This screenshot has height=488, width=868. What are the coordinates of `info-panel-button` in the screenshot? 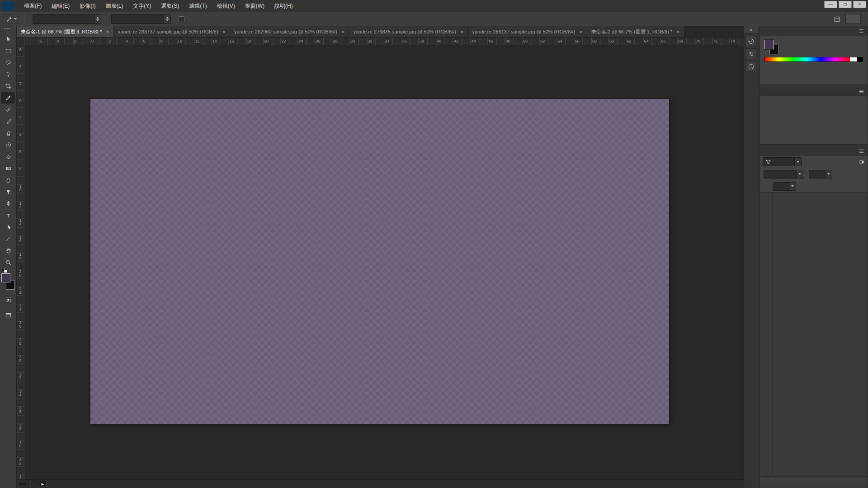 It's located at (751, 66).